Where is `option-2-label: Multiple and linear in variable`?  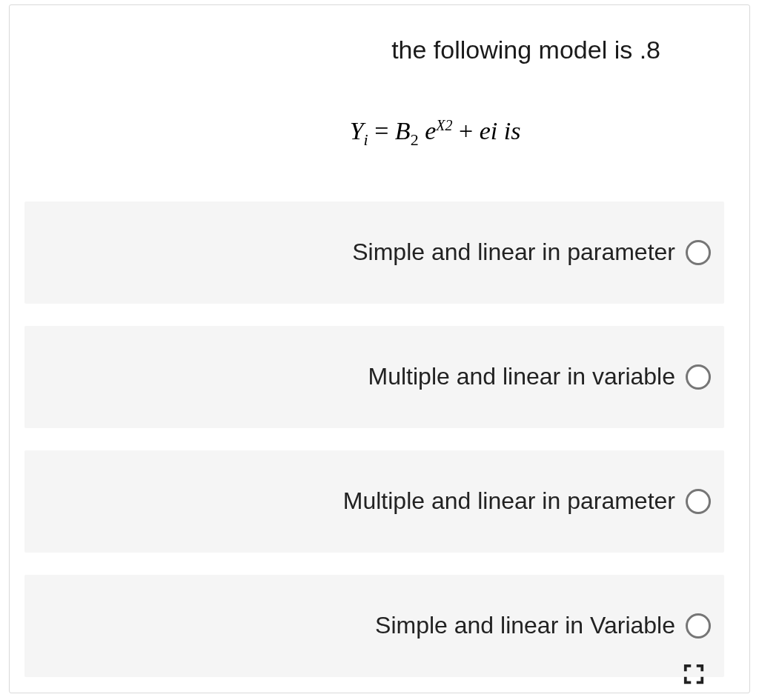
option-2-label: Multiple and linear in variable is located at coordinates (522, 376).